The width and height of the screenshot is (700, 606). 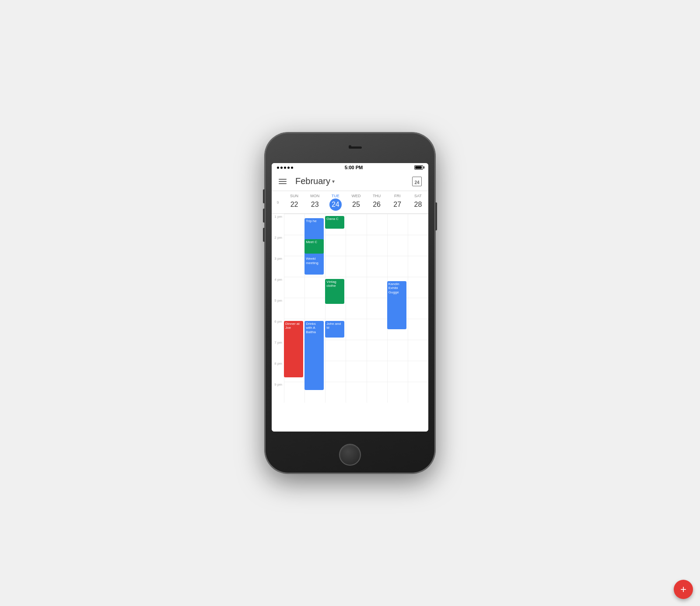 I want to click on status-time: 5:00 PM, so click(x=354, y=167).